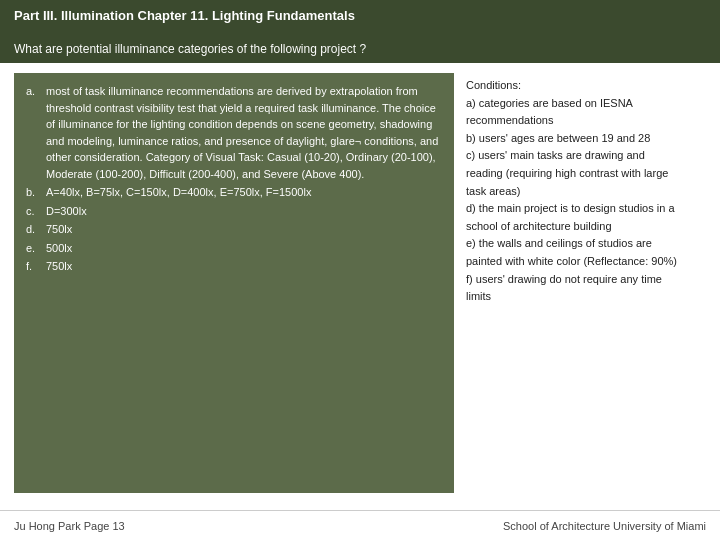 The height and width of the screenshot is (540, 720). I want to click on footer-right: School of Architecture University of Mia…, so click(604, 526).